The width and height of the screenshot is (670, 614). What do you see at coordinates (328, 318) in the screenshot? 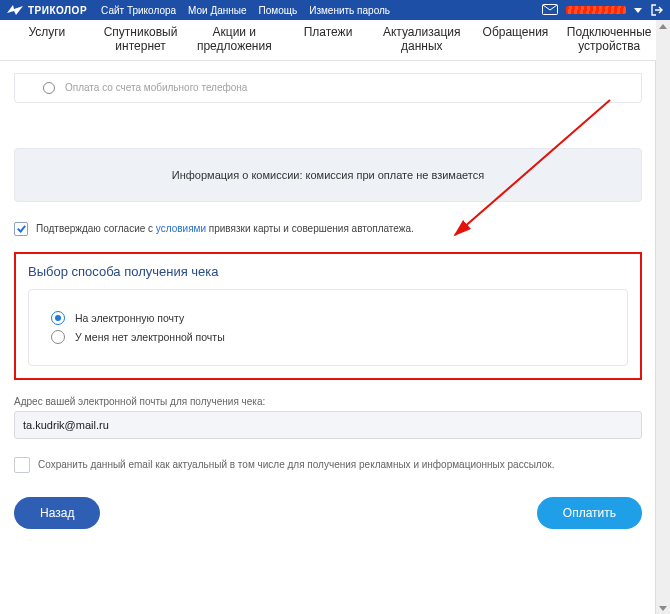
I see `receipt-option-email: На электронную почту` at bounding box center [328, 318].